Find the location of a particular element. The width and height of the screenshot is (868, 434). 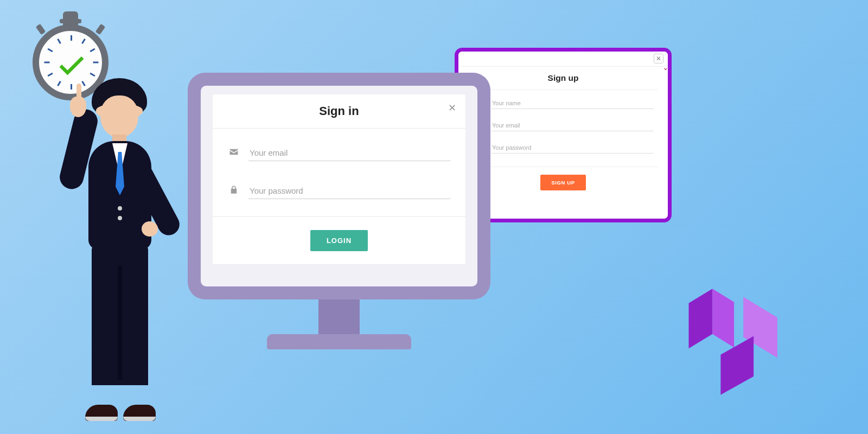

signin-modal: Sign in ✕ is located at coordinates (339, 179).